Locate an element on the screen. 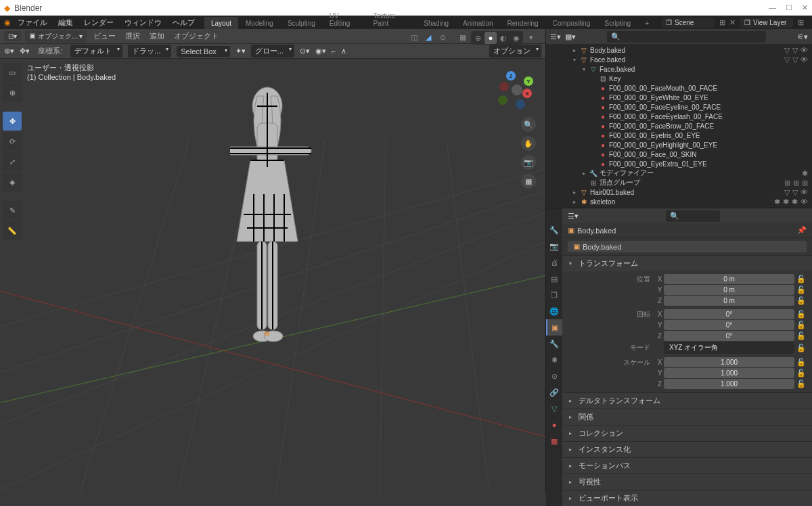 This screenshot has width=812, height=506. loc-z: 0 m is located at coordinates (729, 300).